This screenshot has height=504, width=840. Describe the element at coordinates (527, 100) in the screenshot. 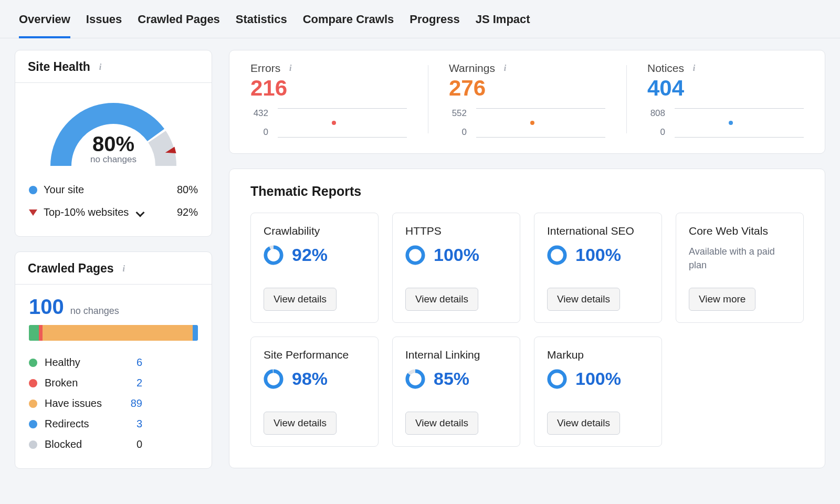

I see `stat-warnings: Warningsi2765520` at that location.